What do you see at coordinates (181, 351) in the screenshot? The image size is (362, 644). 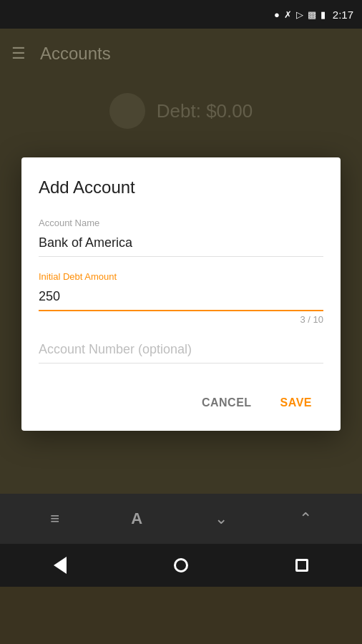 I see `account-number-input` at bounding box center [181, 351].